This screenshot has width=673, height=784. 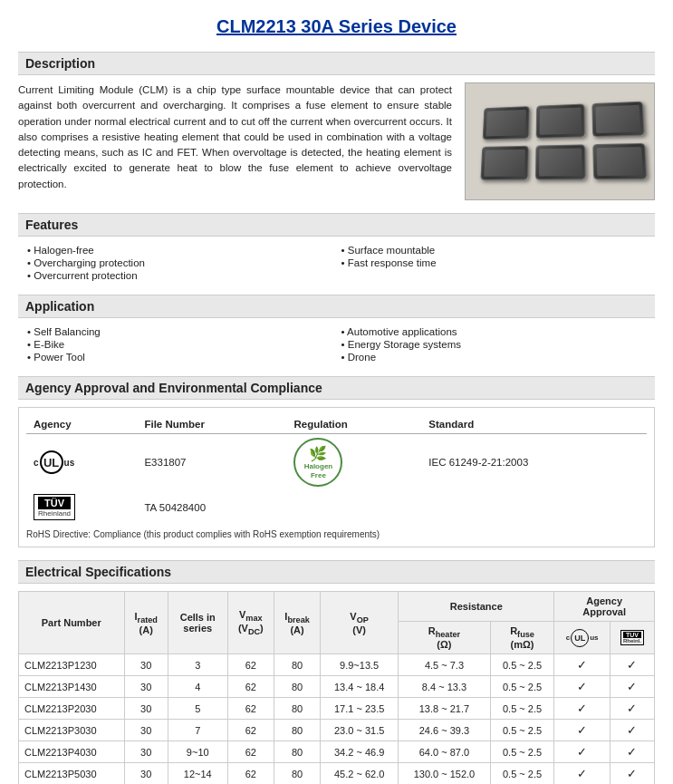 I want to click on agency-approval-header: AgencyApproval, so click(x=605, y=607).